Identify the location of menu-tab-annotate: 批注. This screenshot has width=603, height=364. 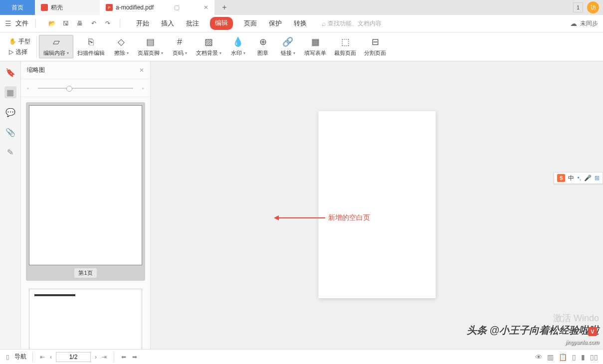
(193, 23).